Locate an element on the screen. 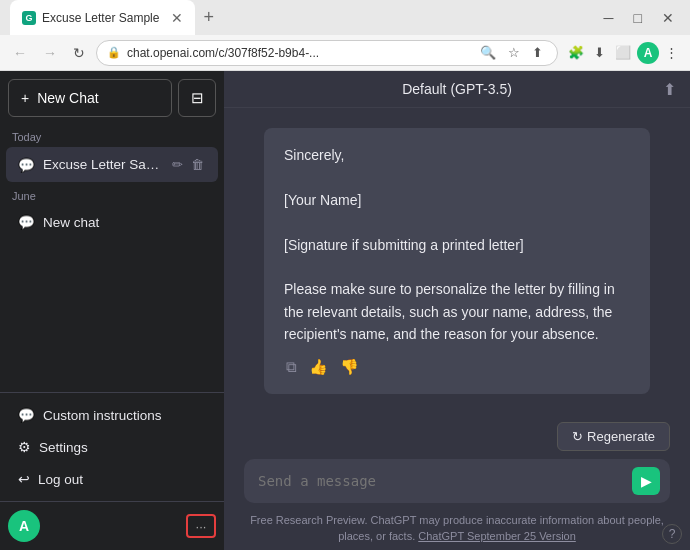 Image resolution: width=690 pixels, height=550 pixels. address-bar: ← → ↻ 🔒 chat.openai.com/c/307f8f52-b9b4-… is located at coordinates (345, 53).